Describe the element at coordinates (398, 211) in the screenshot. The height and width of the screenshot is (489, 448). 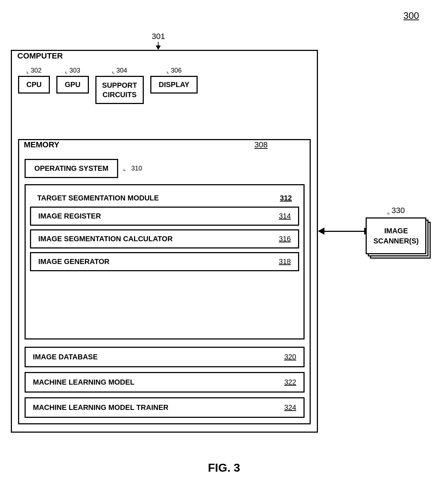
I see `scanner-ref: 330` at that location.